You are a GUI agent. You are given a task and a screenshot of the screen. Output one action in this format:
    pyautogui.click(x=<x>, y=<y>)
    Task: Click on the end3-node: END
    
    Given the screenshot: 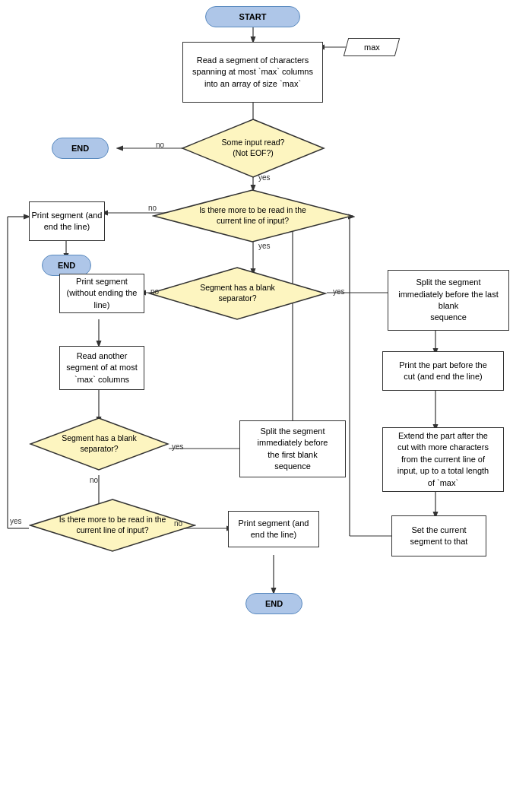 What is the action you would take?
    pyautogui.click(x=274, y=604)
    